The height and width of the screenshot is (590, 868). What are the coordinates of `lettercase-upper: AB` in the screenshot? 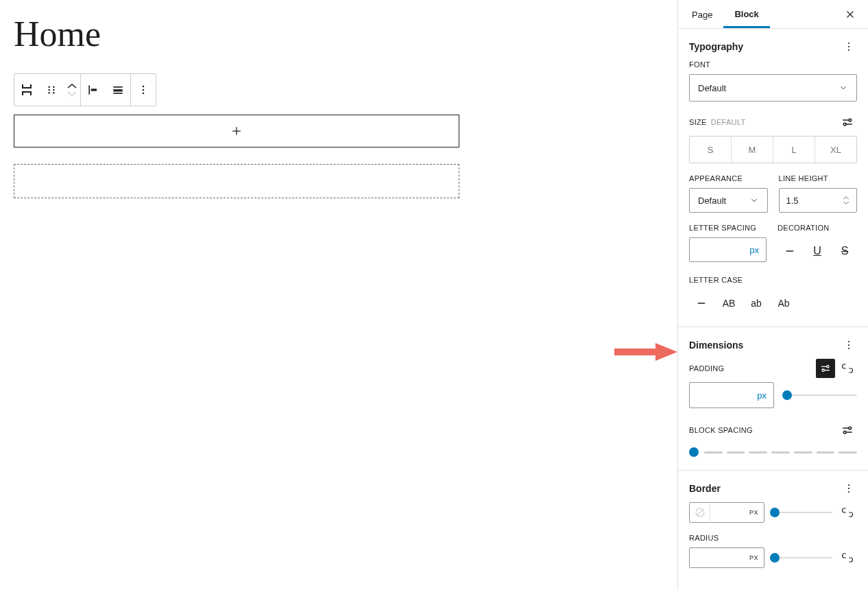 It's located at (729, 303).